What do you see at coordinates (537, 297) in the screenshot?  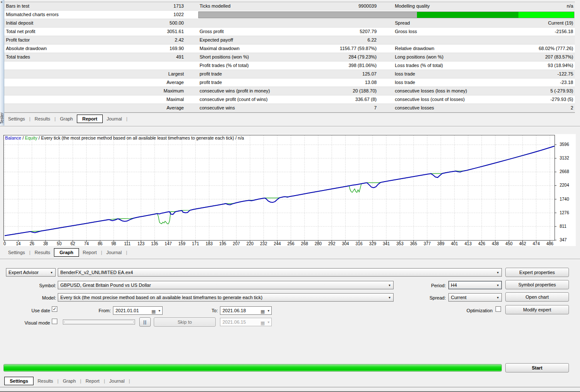 I see `open-chart-button: Open chart` at bounding box center [537, 297].